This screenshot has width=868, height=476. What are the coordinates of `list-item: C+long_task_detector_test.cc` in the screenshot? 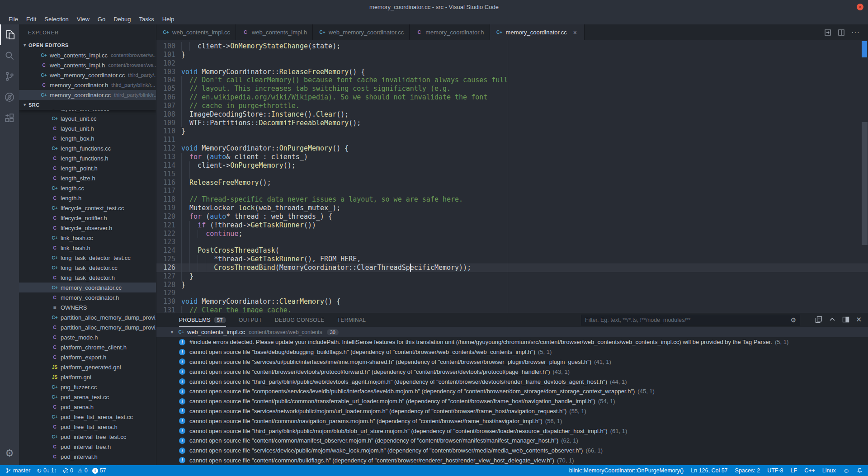 It's located at (88, 258).